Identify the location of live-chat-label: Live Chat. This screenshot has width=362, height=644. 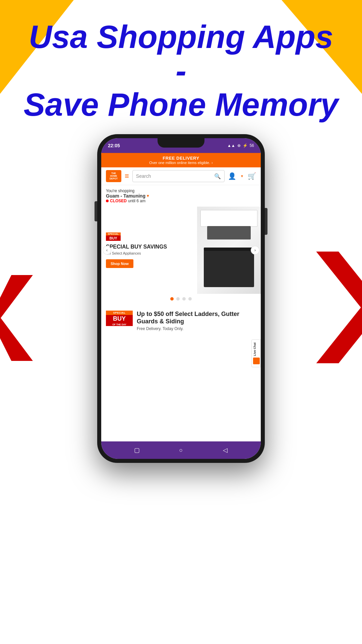
(255, 350).